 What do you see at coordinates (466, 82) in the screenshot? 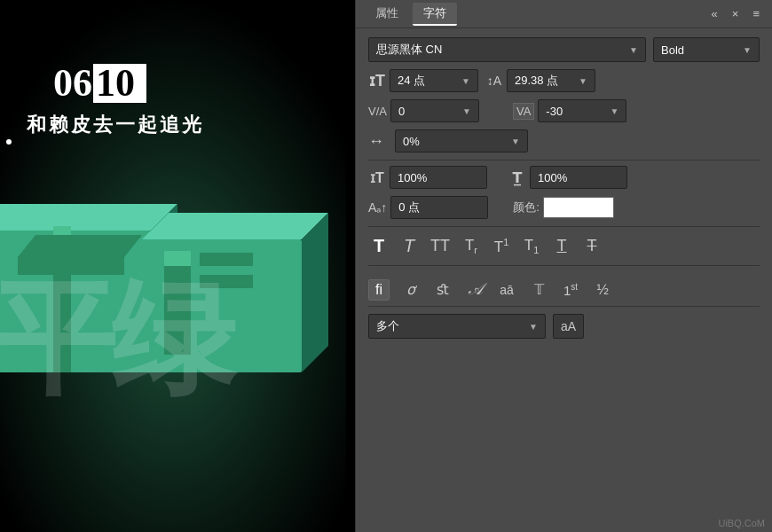
I see `font-size-chevron: ▼` at bounding box center [466, 82].